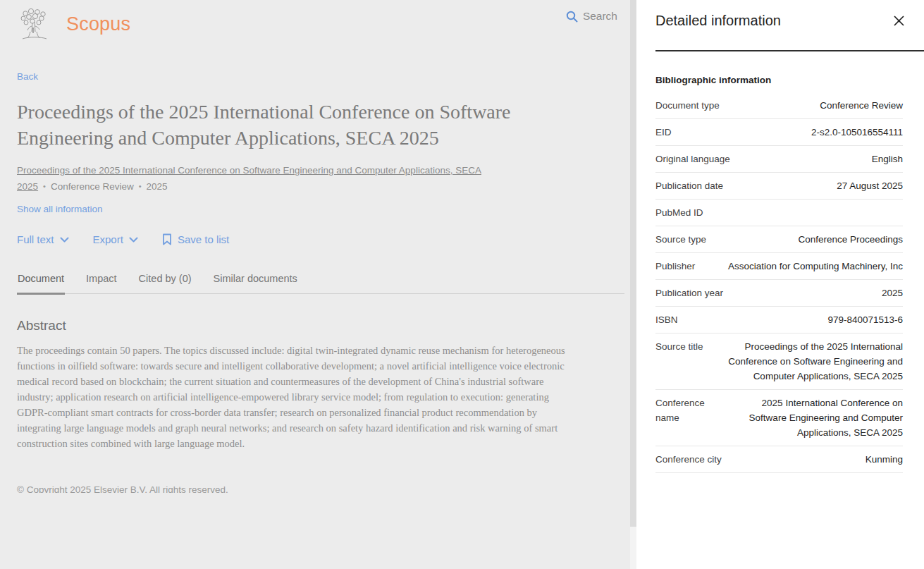  I want to click on detail-row: EID2-s2.0-105016554111, so click(780, 133).